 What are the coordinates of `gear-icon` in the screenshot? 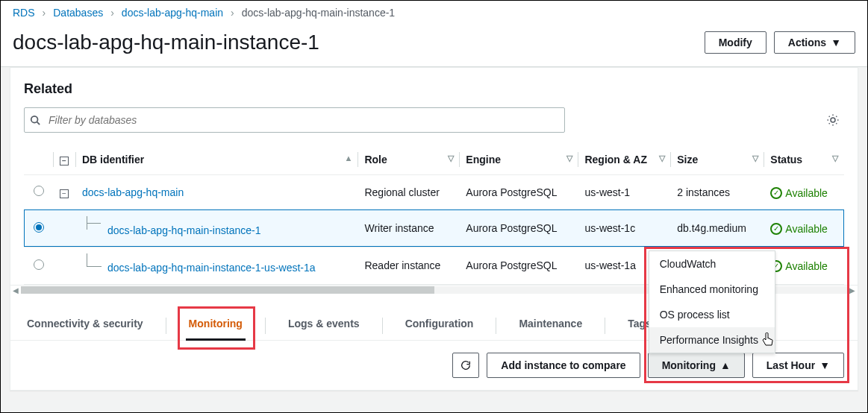 It's located at (835, 120).